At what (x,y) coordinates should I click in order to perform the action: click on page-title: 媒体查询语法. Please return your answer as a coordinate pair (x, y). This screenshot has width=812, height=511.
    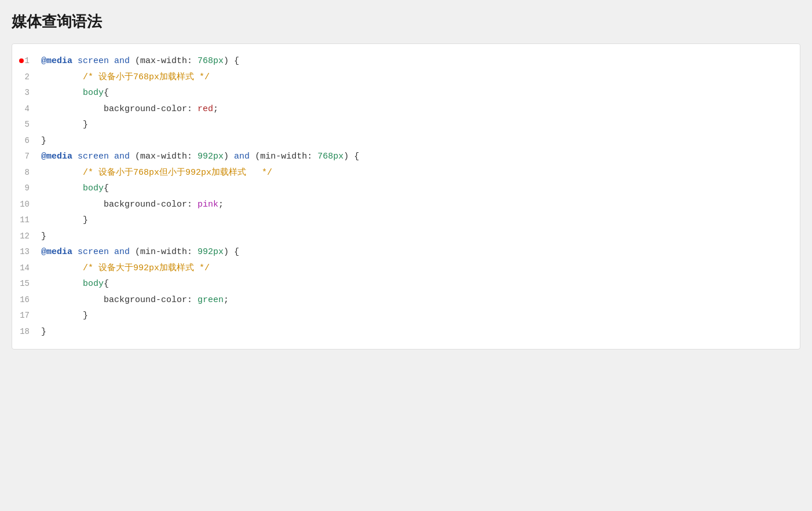
    Looking at the image, I should click on (406, 22).